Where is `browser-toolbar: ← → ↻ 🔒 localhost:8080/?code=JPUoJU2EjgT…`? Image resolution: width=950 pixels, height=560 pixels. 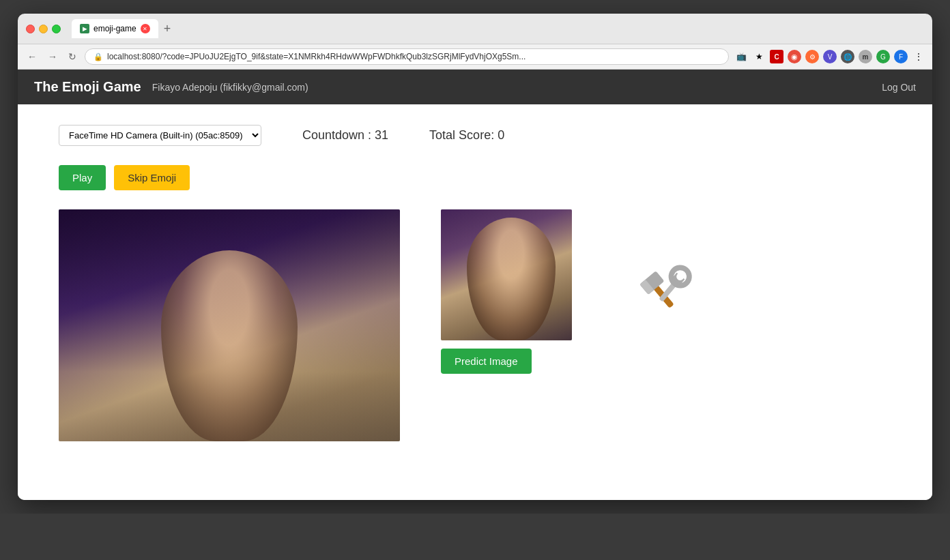
browser-toolbar: ← → ↻ 🔒 localhost:8080/?code=JPUoJU2EjgT… is located at coordinates (475, 57).